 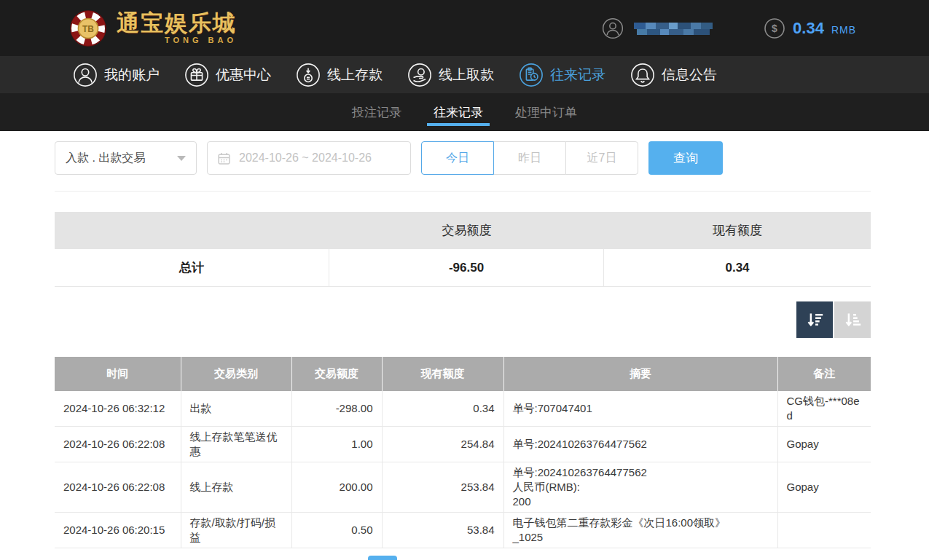 What do you see at coordinates (192, 268) in the screenshot?
I see `summary-total-label: 总计` at bounding box center [192, 268].